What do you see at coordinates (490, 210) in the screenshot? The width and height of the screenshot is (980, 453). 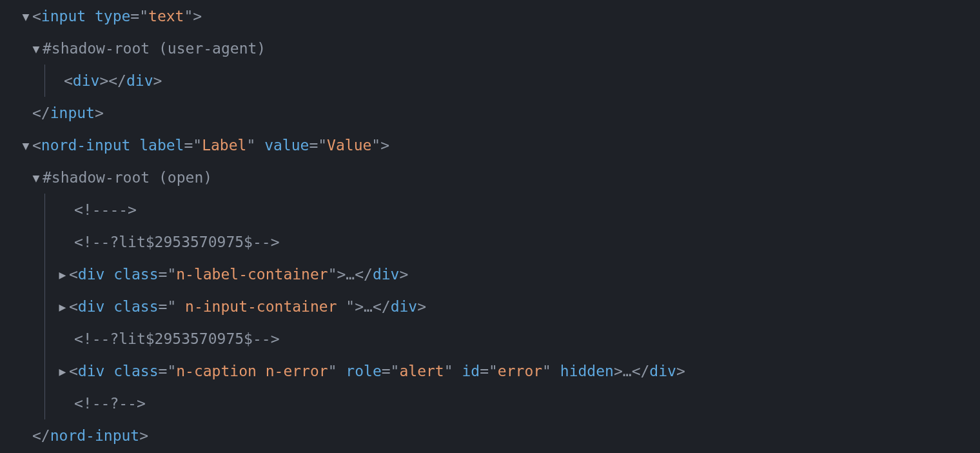 I see `node-comment: <!---->` at bounding box center [490, 210].